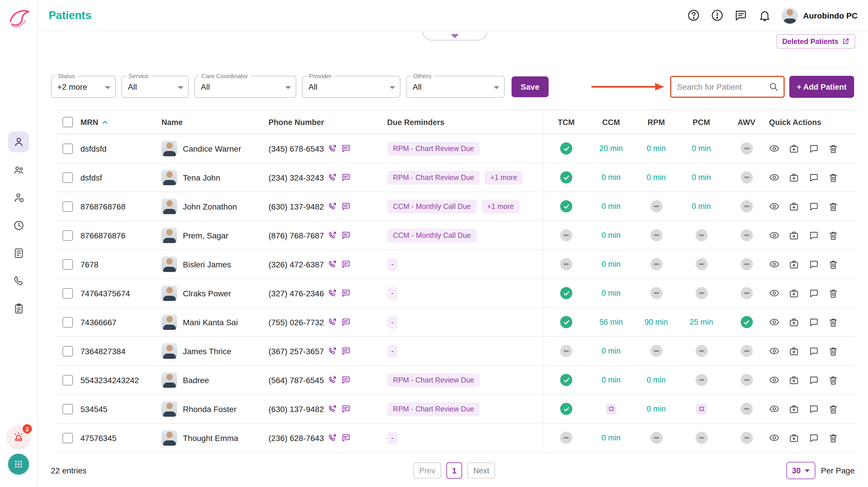  What do you see at coordinates (245, 87) in the screenshot?
I see `care-coordinator-filter: Care Coordinator All` at bounding box center [245, 87].